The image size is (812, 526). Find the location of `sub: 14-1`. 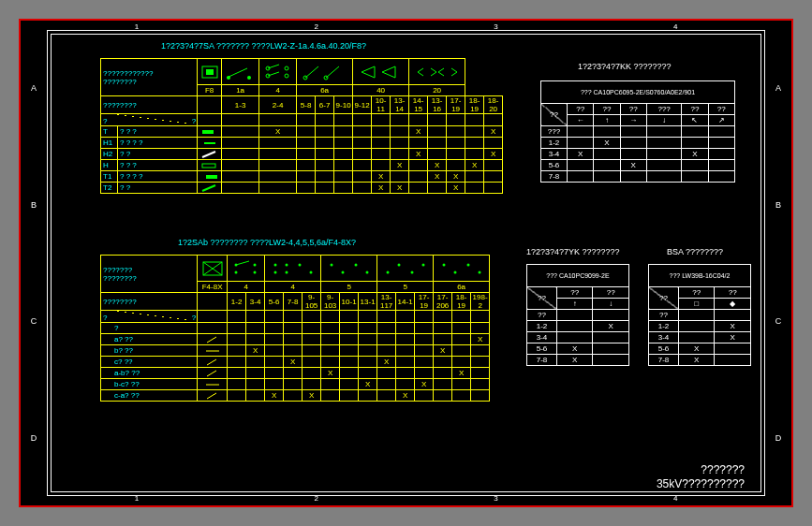

sub: 14-1 is located at coordinates (406, 301).